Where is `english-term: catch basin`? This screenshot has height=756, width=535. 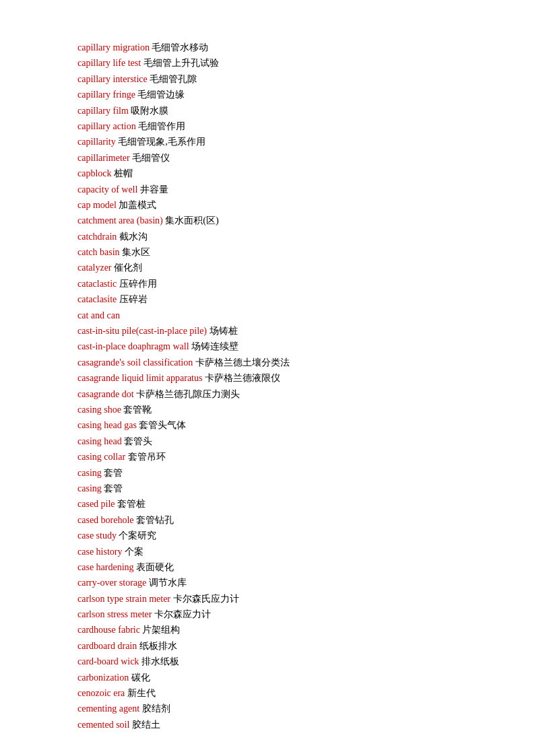
english-term: catch basin is located at coordinates (98, 252).